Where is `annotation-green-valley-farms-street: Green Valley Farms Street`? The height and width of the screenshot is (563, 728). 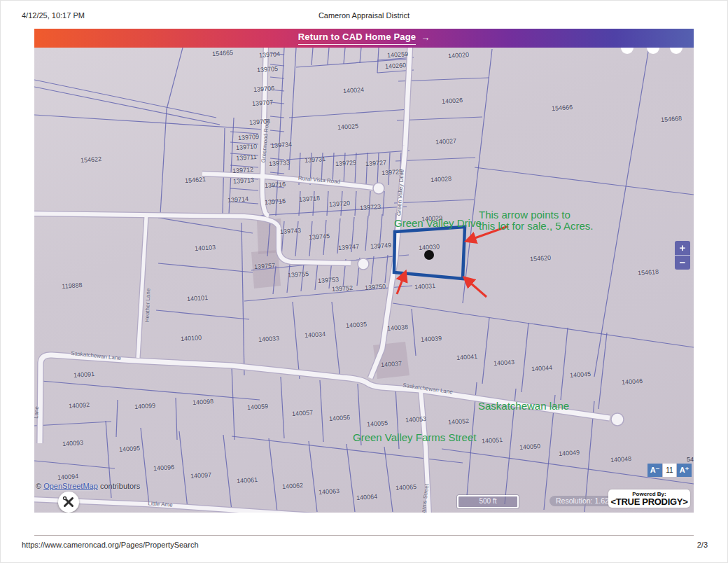 annotation-green-valley-farms-street: Green Valley Farms Street is located at coordinates (414, 438).